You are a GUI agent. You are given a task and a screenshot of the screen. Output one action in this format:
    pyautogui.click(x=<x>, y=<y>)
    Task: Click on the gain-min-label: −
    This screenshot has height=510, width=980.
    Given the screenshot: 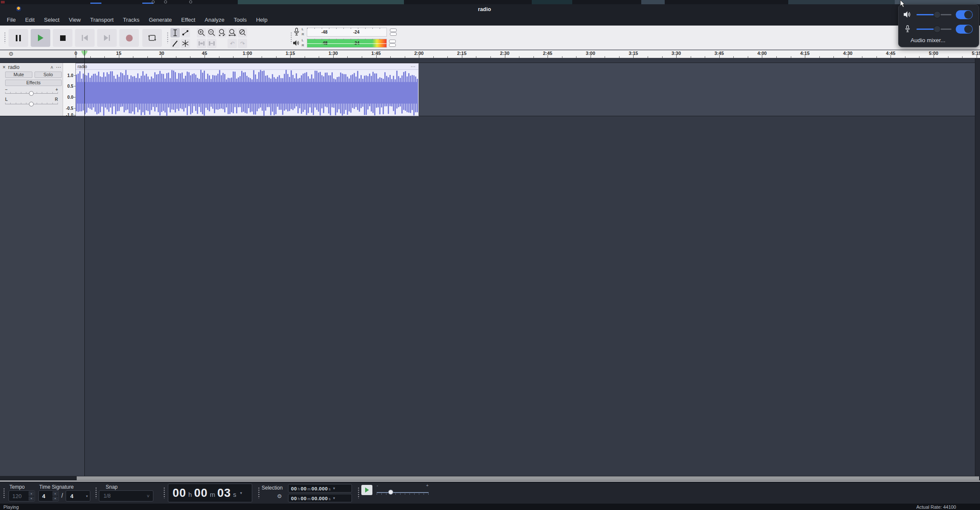 What is the action you would take?
    pyautogui.click(x=6, y=89)
    